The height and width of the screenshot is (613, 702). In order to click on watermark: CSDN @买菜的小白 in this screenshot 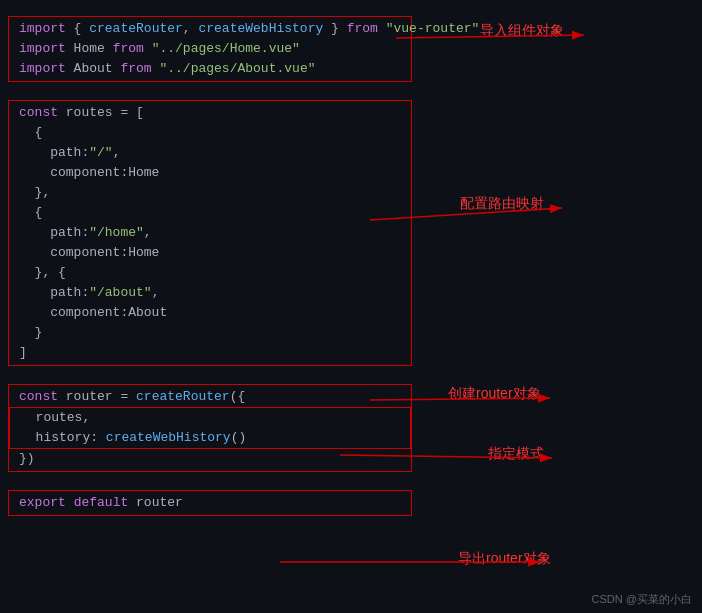, I will do `click(642, 600)`.